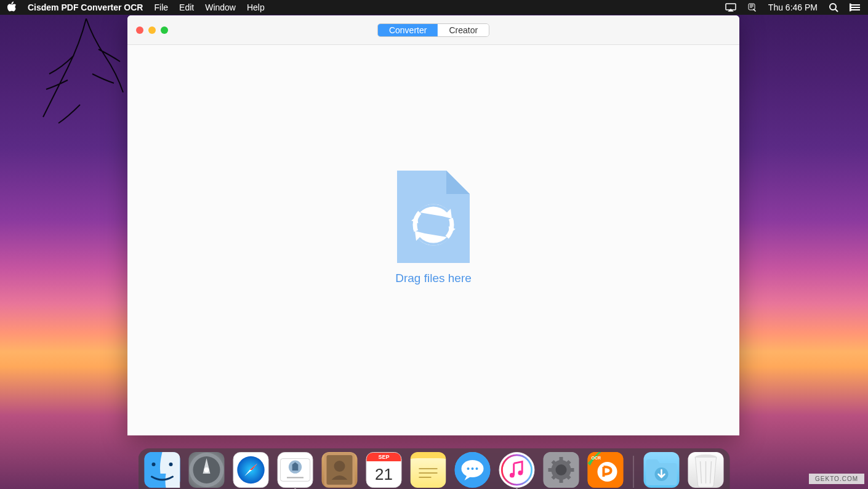 The width and height of the screenshot is (868, 489). Describe the element at coordinates (433, 217) in the screenshot. I see `file-convert-icon` at that location.